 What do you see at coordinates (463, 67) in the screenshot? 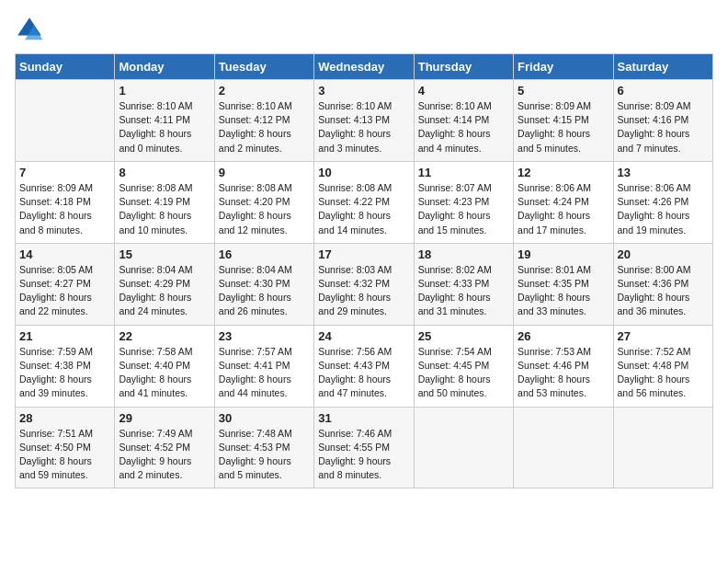
I see `col-header-thursday: Thursday` at bounding box center [463, 67].